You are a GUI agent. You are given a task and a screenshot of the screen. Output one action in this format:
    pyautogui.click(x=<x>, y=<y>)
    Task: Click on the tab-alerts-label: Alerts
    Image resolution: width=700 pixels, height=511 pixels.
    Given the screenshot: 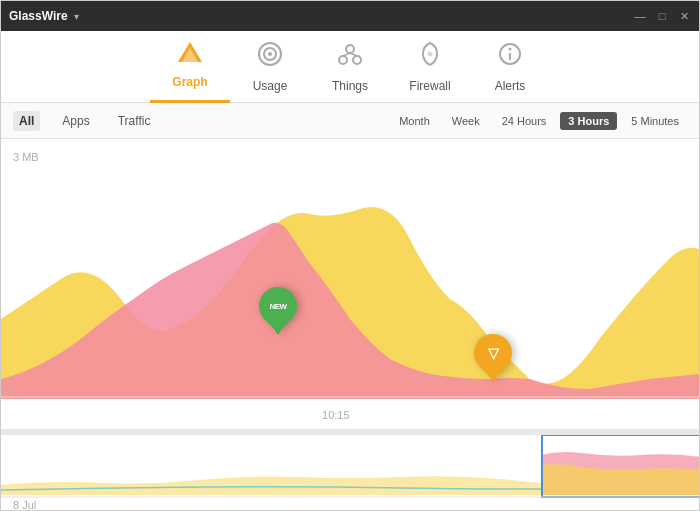 What is the action you would take?
    pyautogui.click(x=510, y=86)
    